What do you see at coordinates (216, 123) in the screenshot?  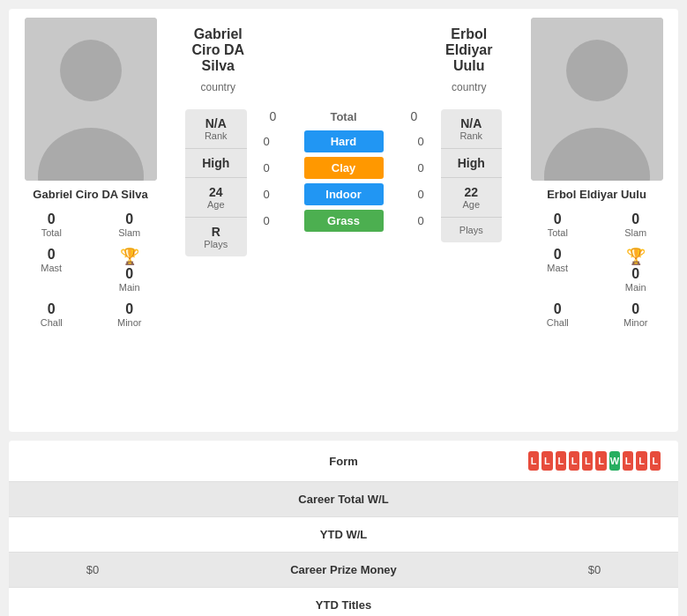 I see `left-rank-value: N/A` at bounding box center [216, 123].